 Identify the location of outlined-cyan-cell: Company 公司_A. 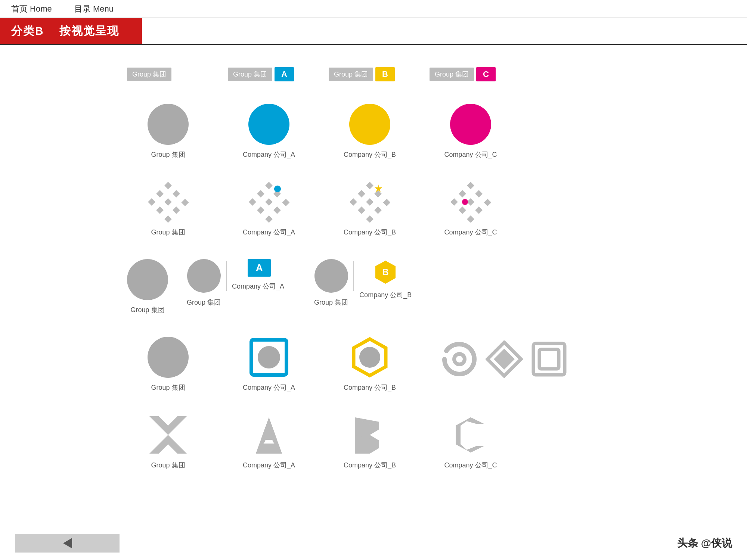
(269, 364).